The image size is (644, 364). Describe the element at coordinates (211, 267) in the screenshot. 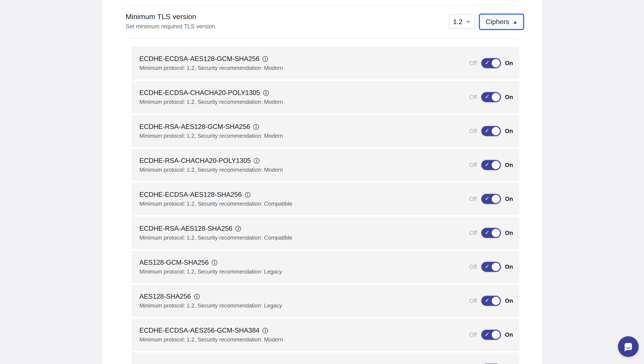

I see `cipher-text: AES128-GCM-SHA256 Minimum protocol: 1.2,…` at that location.